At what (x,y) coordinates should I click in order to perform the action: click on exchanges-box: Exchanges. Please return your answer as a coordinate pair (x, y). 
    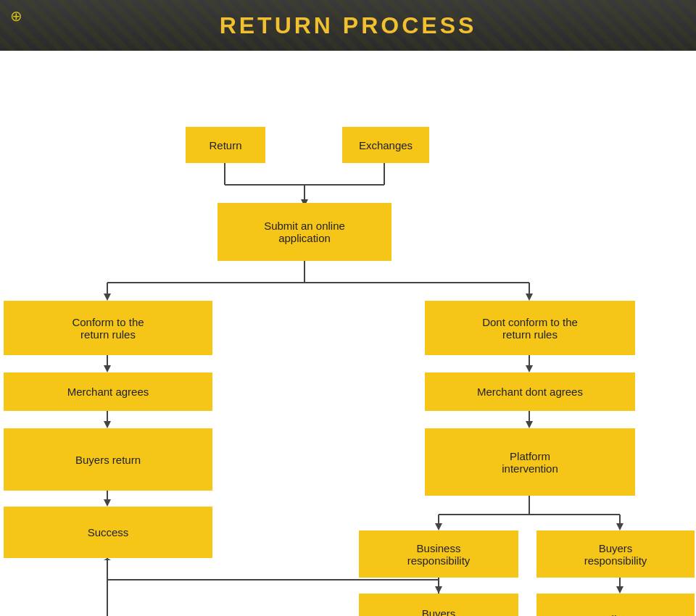
    Looking at the image, I should click on (386, 145).